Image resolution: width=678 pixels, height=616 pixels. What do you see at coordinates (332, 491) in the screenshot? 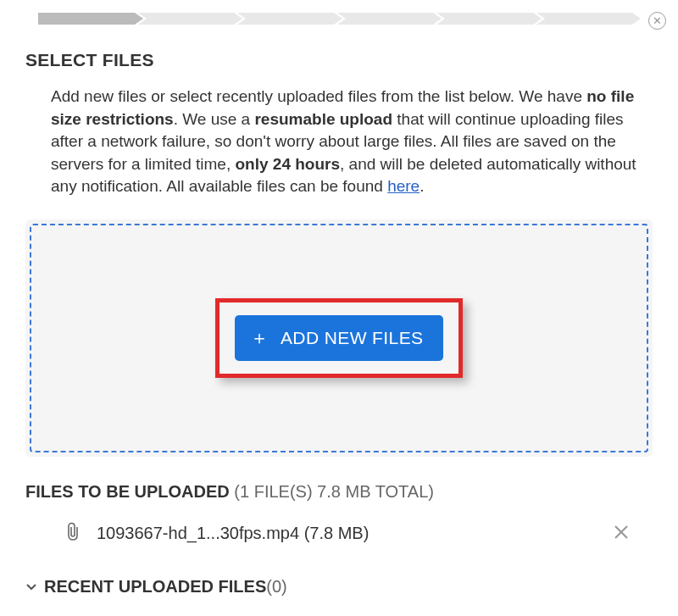
I see `files-to-upload-count: (1 FILE(S) 7.8 MB TOTAL)` at bounding box center [332, 491].